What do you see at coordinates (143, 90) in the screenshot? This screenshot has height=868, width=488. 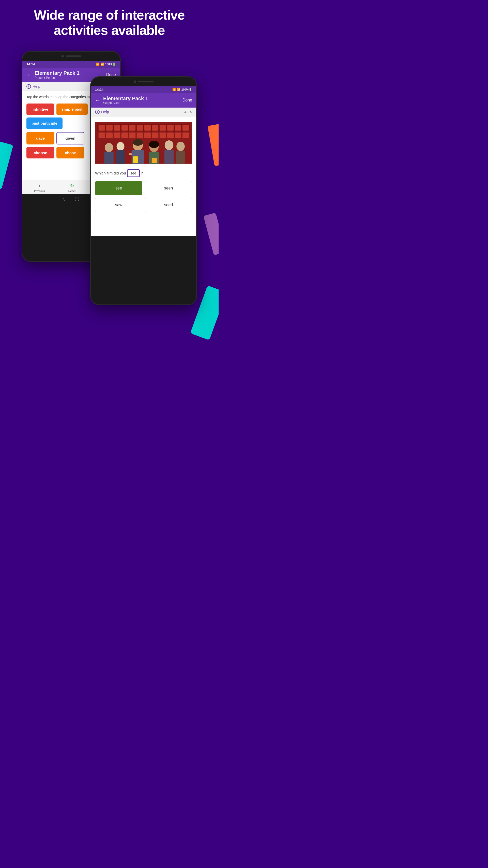 I see `status-bar-front: 14:14 📶 📶 100%🔋` at bounding box center [143, 90].